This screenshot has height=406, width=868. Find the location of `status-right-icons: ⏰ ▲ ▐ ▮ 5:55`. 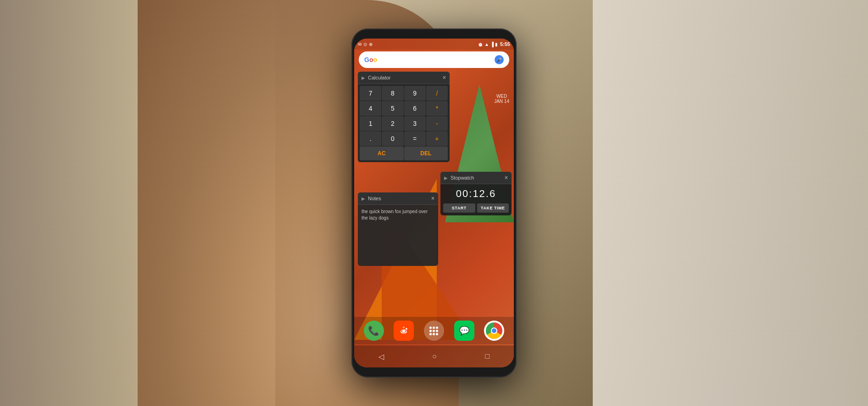

status-right-icons: ⏰ ▲ ▐ ▮ 5:55 is located at coordinates (494, 44).